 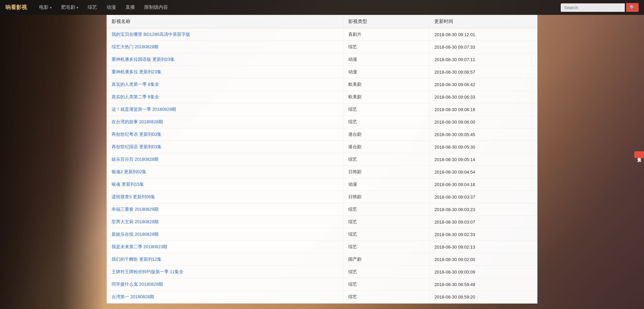 What do you see at coordinates (225, 197) in the screenshot?
I see `cell-title: 遗留搜查5 更新到06集` at bounding box center [225, 197].